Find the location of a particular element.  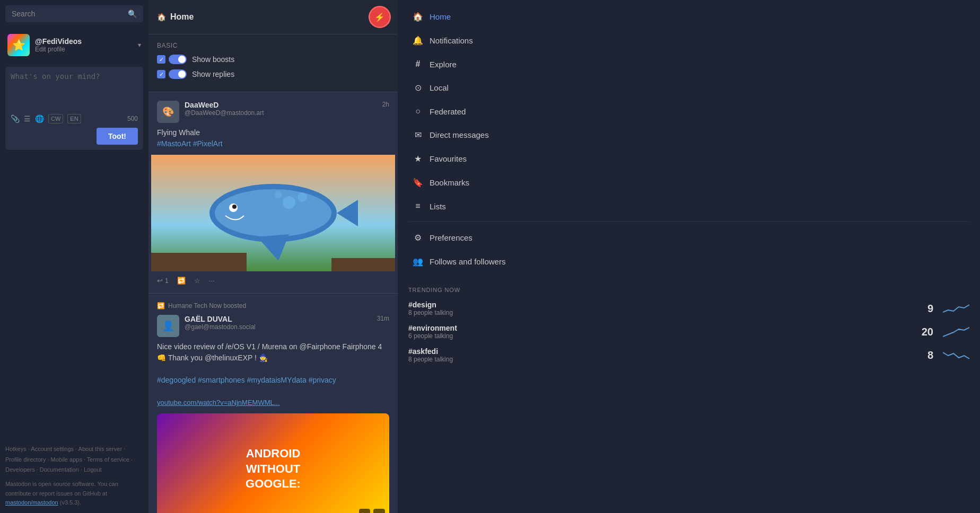

trend-chart-askfedi is located at coordinates (956, 355).